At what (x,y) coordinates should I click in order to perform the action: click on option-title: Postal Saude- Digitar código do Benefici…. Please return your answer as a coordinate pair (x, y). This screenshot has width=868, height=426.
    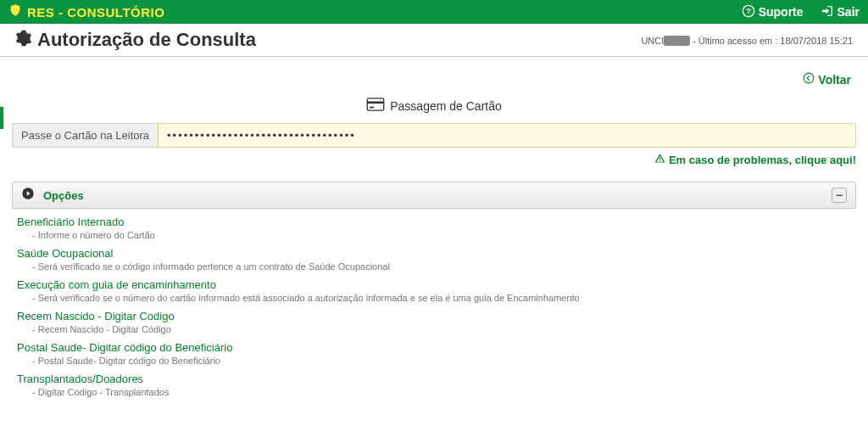
    Looking at the image, I should click on (434, 348).